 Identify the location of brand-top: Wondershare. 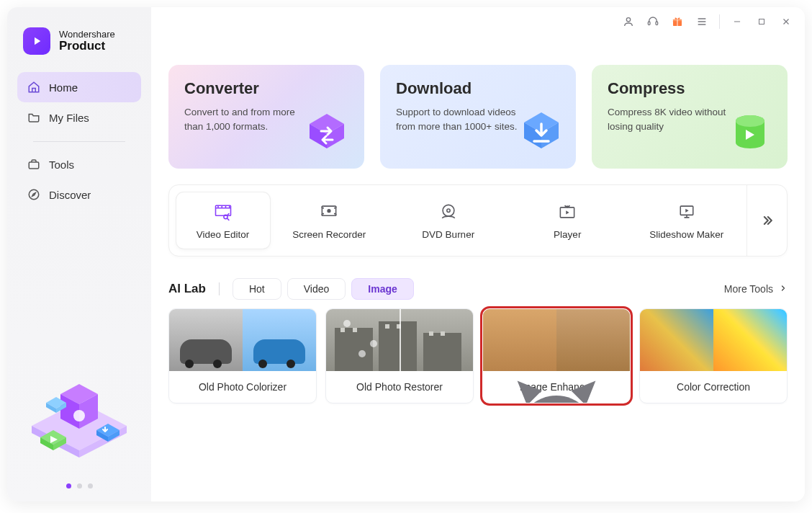
(87, 35).